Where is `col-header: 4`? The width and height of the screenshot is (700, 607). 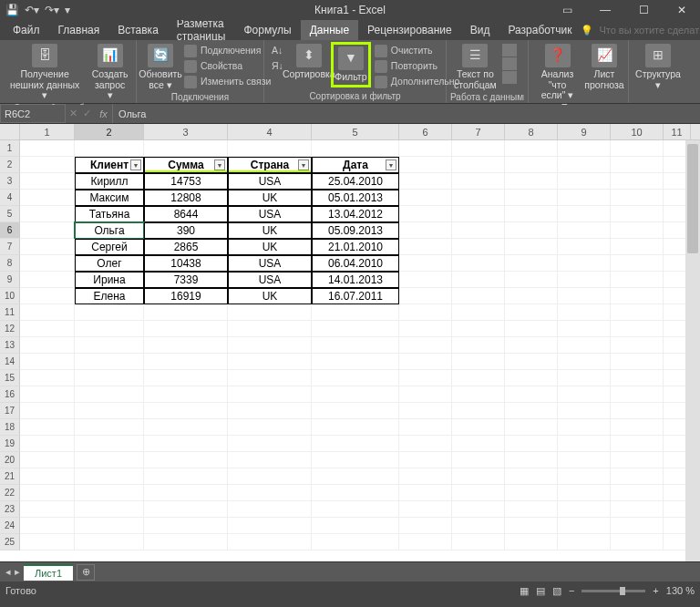 col-header: 4 is located at coordinates (270, 131).